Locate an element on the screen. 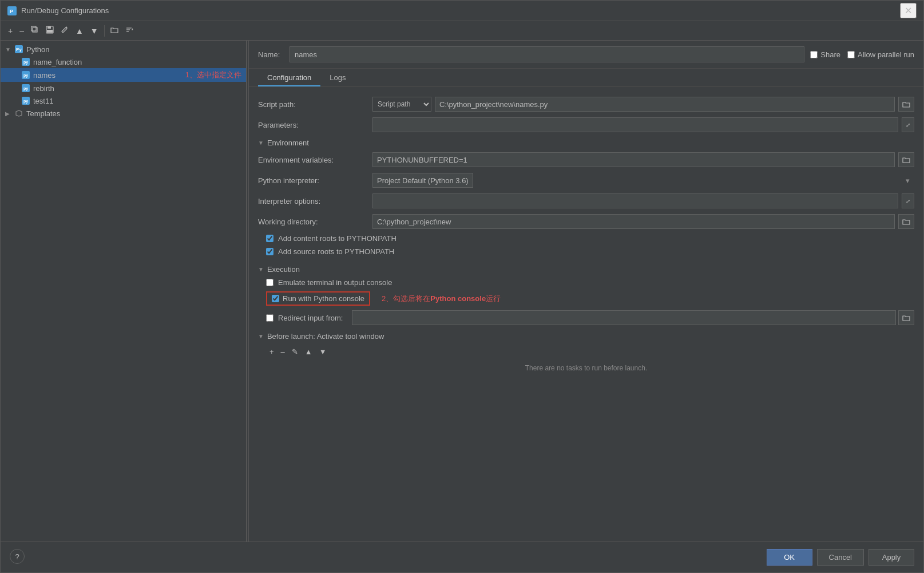 The height and width of the screenshot is (573, 924). copy-config-button is located at coordinates (35, 31).